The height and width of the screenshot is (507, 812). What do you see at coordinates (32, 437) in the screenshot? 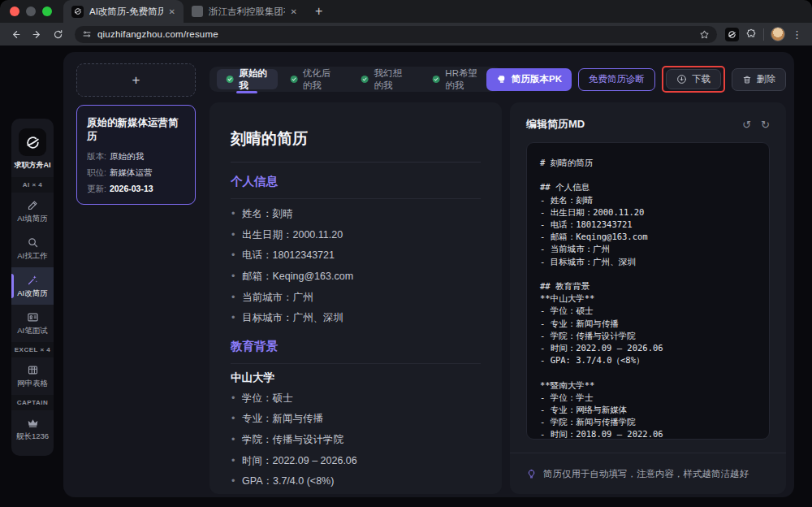
I see `sidebar-item-label: 舰长1236` at bounding box center [32, 437].